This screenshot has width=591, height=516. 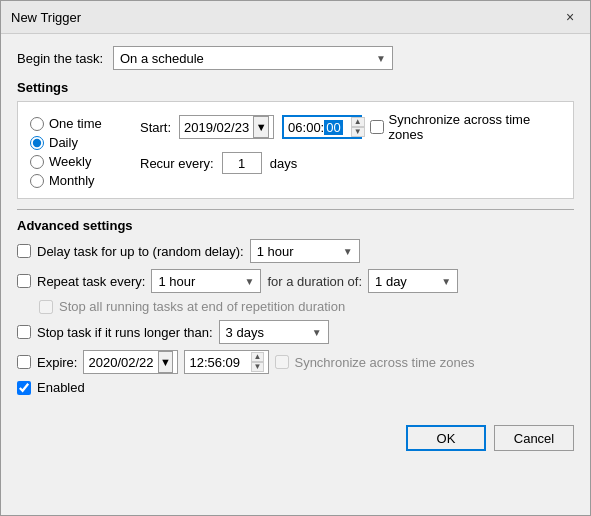 I want to click on enabled-checkbox, so click(x=24, y=388).